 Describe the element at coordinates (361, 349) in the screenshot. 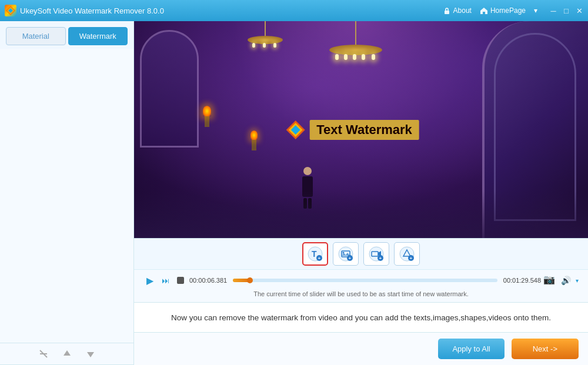

I see `action-bar: Apply to All Next ->` at that location.